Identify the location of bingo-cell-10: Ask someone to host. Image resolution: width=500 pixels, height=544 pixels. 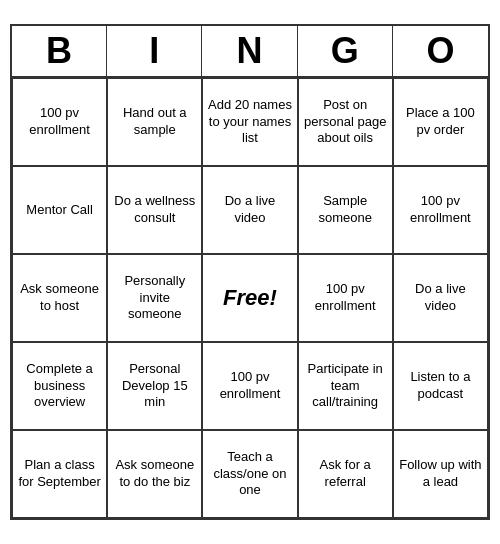
(60, 298).